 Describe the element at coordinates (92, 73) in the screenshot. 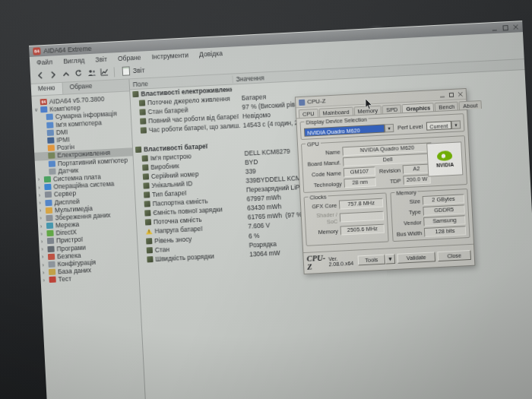

I see `users-button` at that location.